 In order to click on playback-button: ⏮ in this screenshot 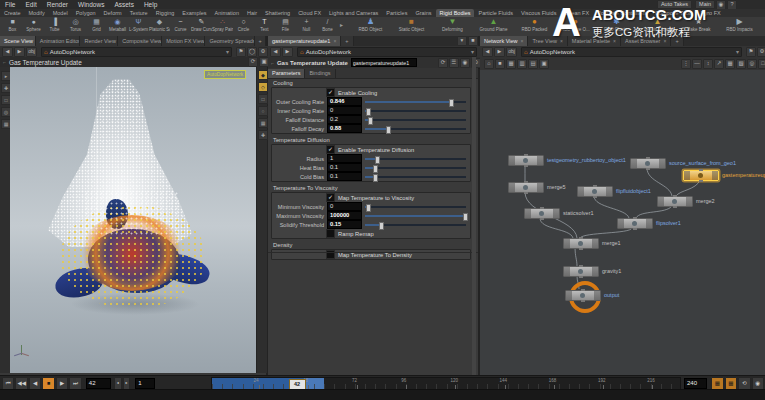, I will do `click(8, 384)`.